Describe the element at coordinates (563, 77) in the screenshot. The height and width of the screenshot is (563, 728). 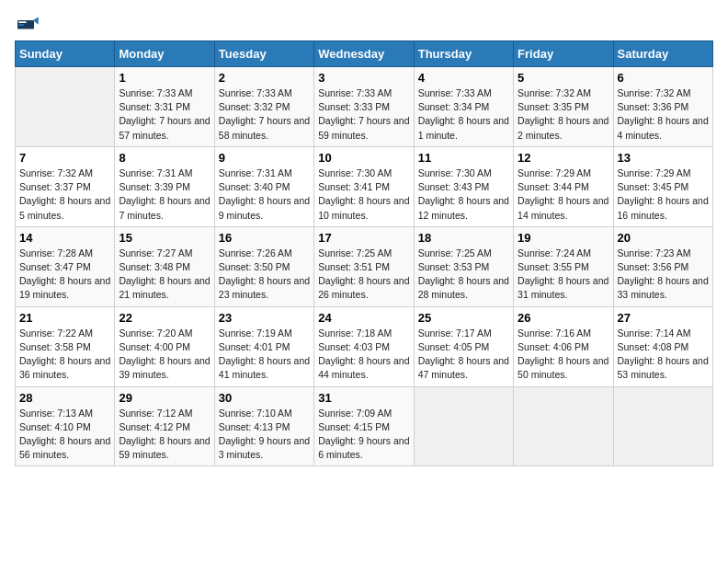
I see `day-number: 5` at that location.